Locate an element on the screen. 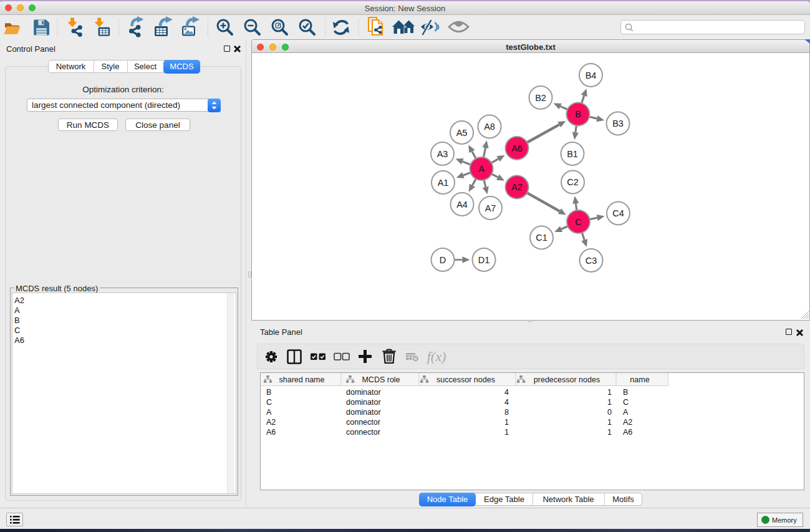  svg-text: 8 is located at coordinates (506, 412).